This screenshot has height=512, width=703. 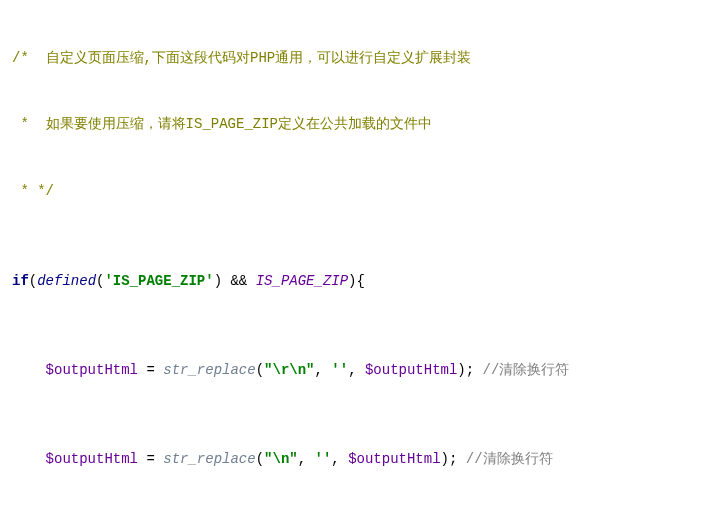 I want to click on string-literal: "\r\n", so click(x=289, y=370).